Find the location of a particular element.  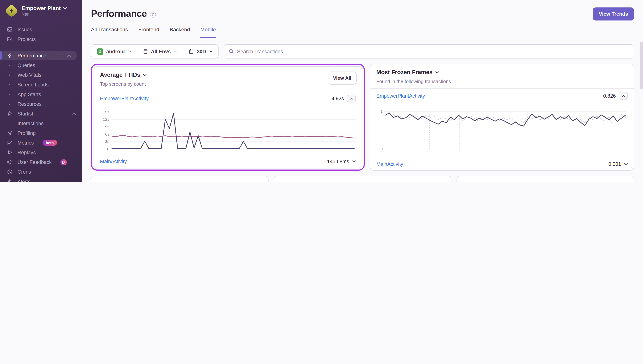

search-input is located at coordinates (433, 52).